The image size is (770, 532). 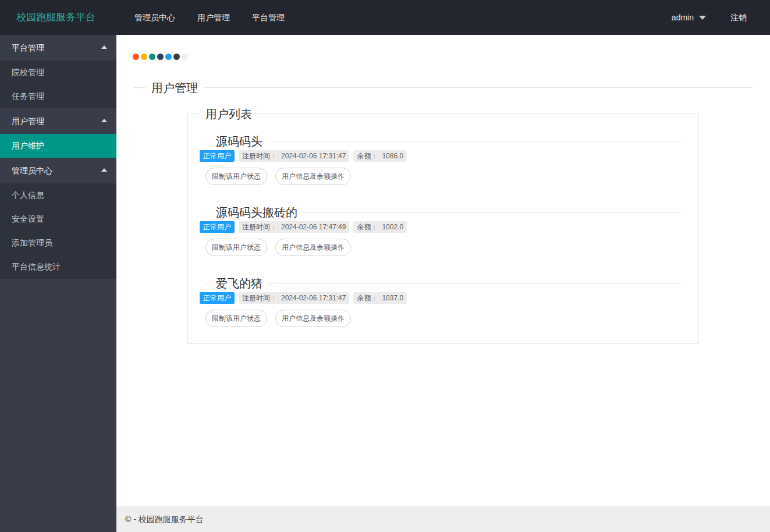 I want to click on sidebar-header-label: 用户管理, so click(x=28, y=121).